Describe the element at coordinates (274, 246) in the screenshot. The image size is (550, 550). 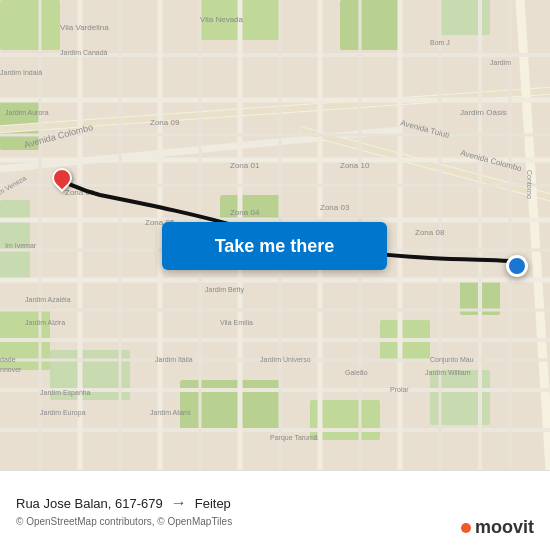
I see `take-me-there-button: Take me there` at that location.